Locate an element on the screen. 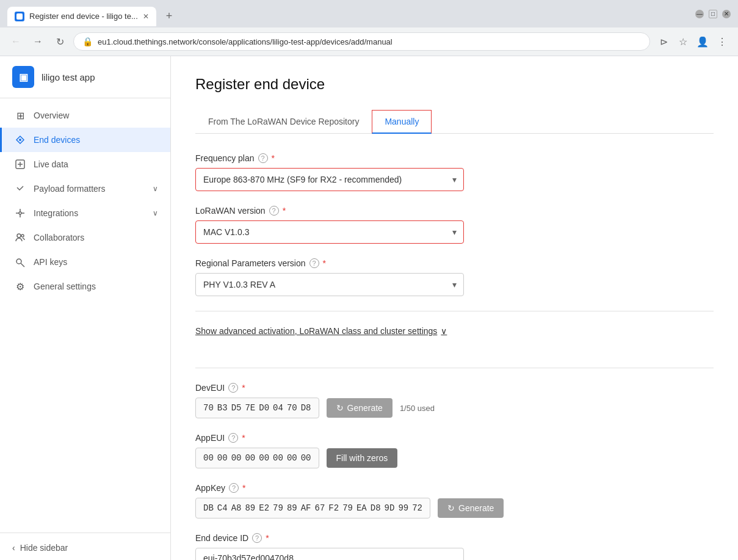 This screenshot has height=560, width=738. appkey-bytes: DB C4 A8 89 E2 79 89 AF 67 F2 79 EA D8 9… is located at coordinates (313, 508).